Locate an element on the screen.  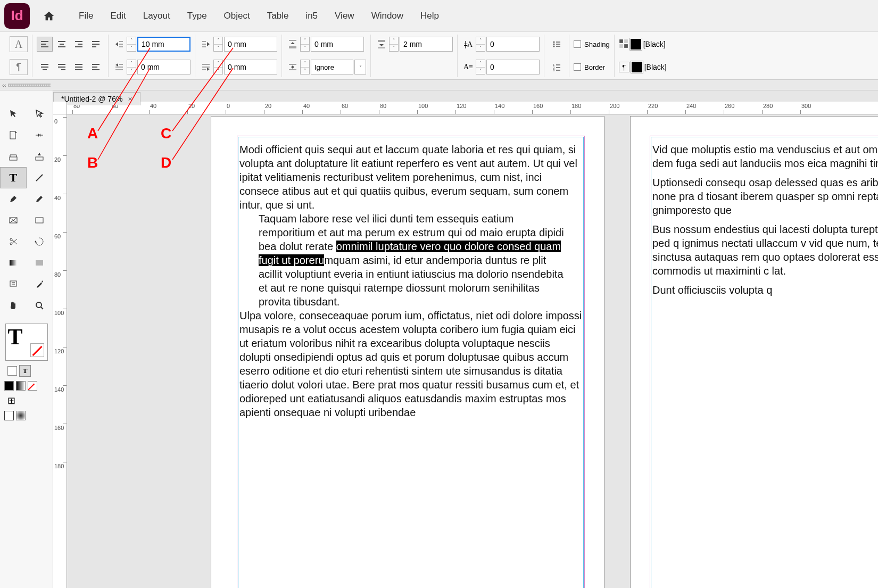
app-logo: Id is located at coordinates (17, 16).